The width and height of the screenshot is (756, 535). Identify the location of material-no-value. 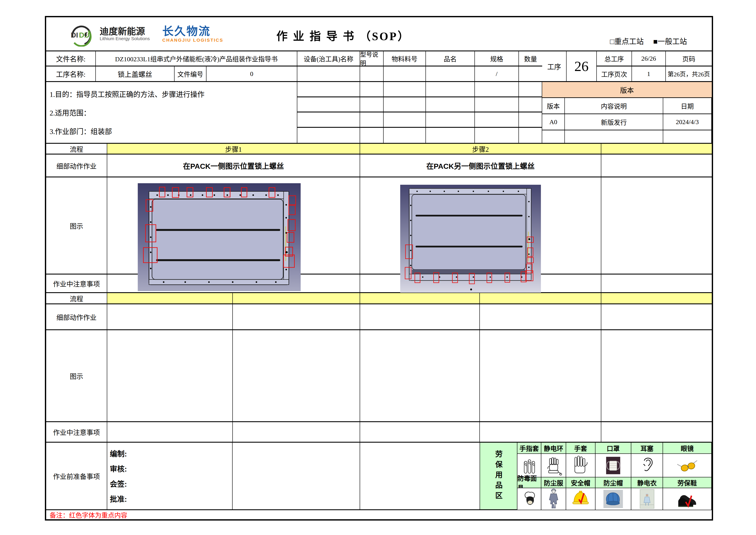
(405, 74).